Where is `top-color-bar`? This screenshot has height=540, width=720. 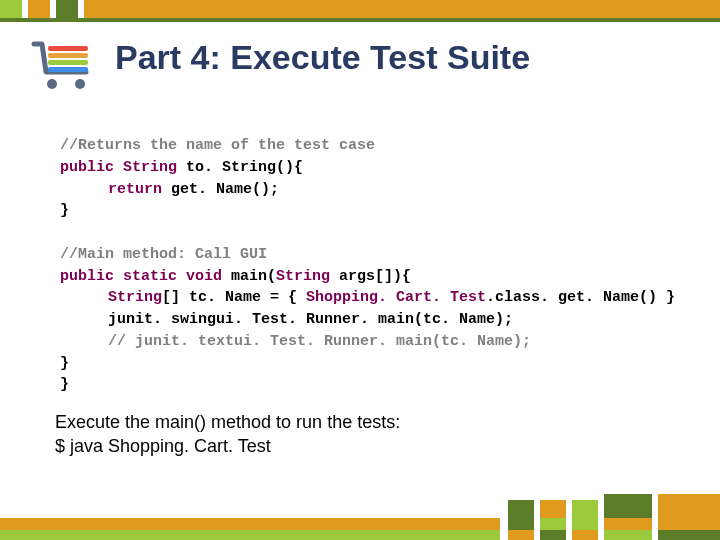 top-color-bar is located at coordinates (360, 9).